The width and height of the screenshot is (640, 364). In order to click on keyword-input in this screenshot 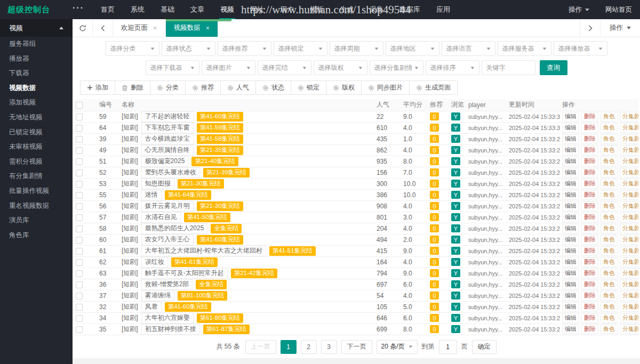, I will do `click(509, 68)`.